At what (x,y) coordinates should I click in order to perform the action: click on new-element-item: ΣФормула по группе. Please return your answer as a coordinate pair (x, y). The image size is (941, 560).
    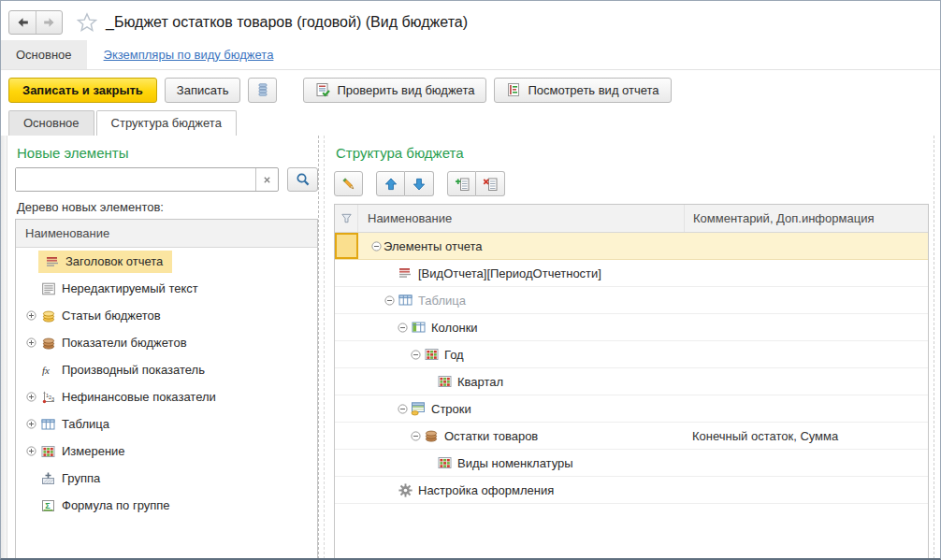
    Looking at the image, I should click on (166, 505).